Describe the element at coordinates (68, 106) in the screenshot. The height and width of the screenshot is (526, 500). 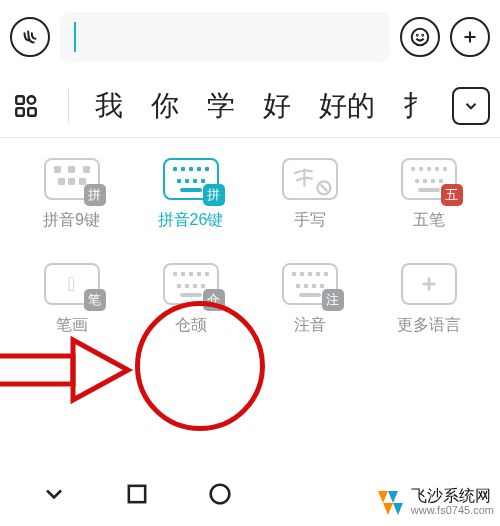
I see `divider` at that location.